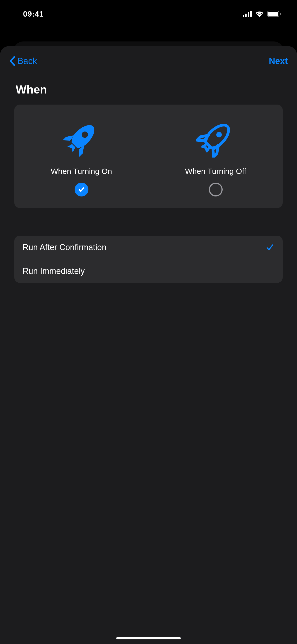  Describe the element at coordinates (54, 271) in the screenshot. I see `run-immediately-label: Run Immediately` at that location.